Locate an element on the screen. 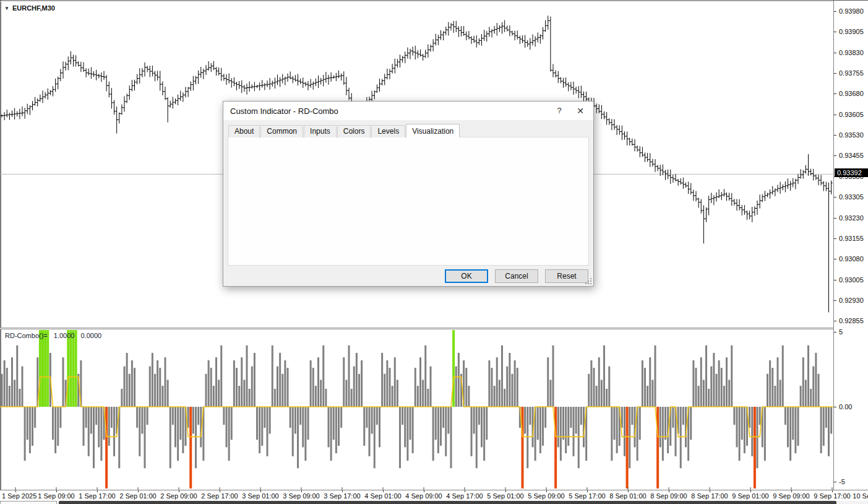 This screenshot has width=868, height=504. tab-about: About is located at coordinates (244, 131).